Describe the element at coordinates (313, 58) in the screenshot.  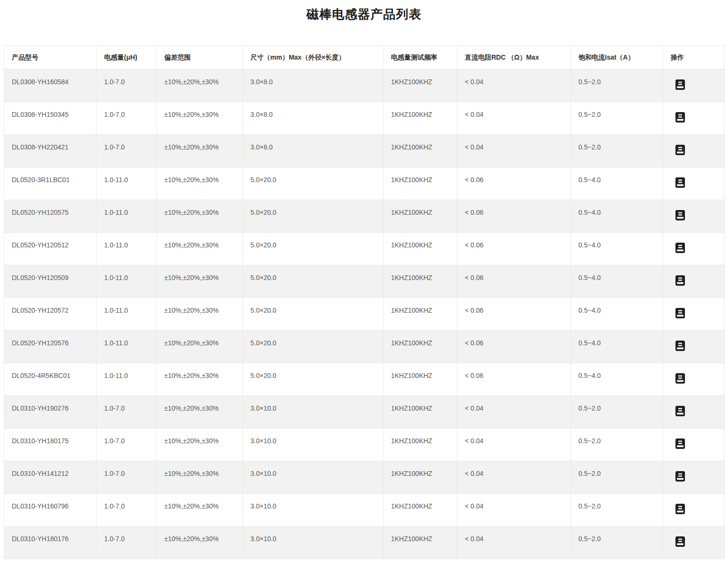
I see `column-header-size: 尺寸（mm）Max（外径×长度）` at that location.